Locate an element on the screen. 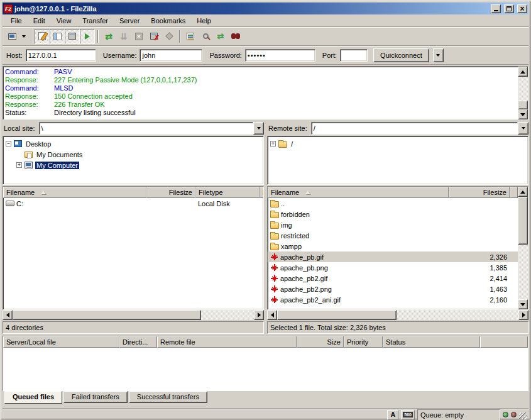 The width and height of the screenshot is (531, 420). tab-queued-files: Queued files is located at coordinates (33, 397).